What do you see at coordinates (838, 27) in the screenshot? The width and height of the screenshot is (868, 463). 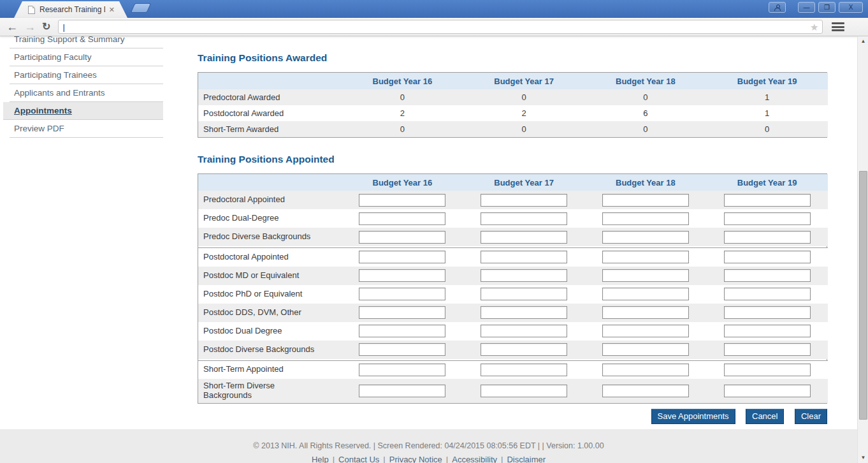 I see `chrome-menu-icon` at bounding box center [838, 27].